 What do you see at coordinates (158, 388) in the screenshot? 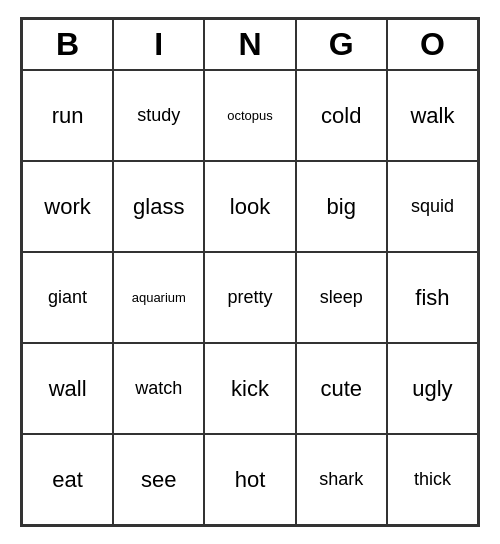
I see `bingo-cell-r3-c1: watch` at bounding box center [158, 388].